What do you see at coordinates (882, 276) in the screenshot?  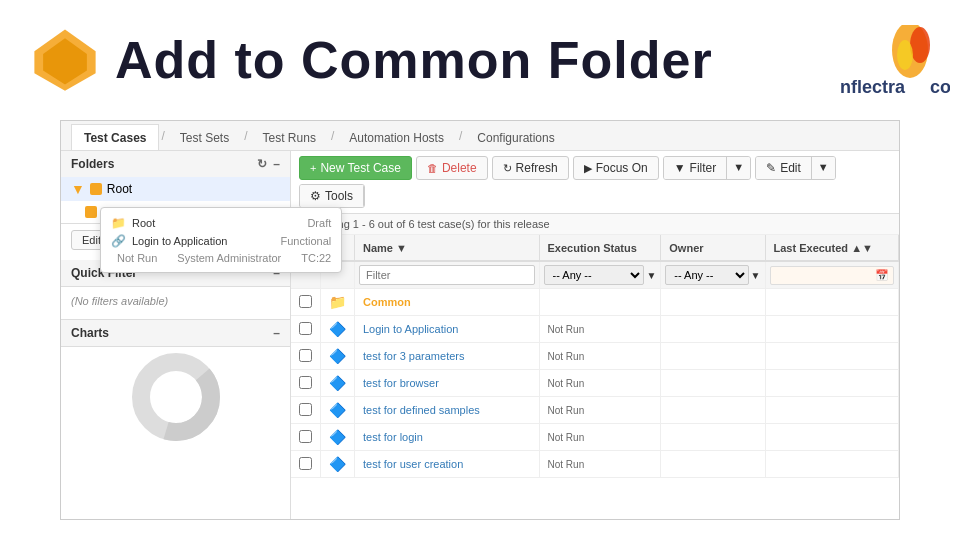 I see `calendar-icon: 📅` at bounding box center [882, 276].